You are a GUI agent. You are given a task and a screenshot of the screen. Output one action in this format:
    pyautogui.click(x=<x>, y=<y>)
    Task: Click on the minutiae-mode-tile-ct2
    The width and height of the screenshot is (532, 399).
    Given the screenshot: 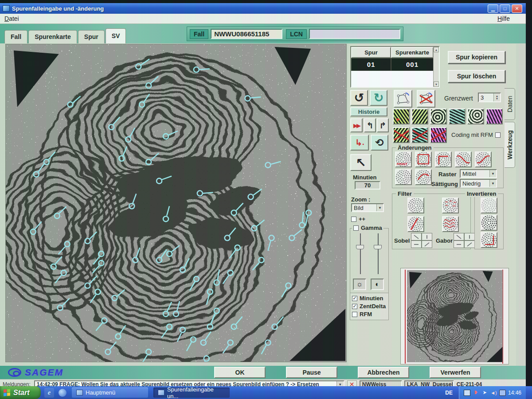 What is the action you would take?
    pyautogui.click(x=420, y=116)
    